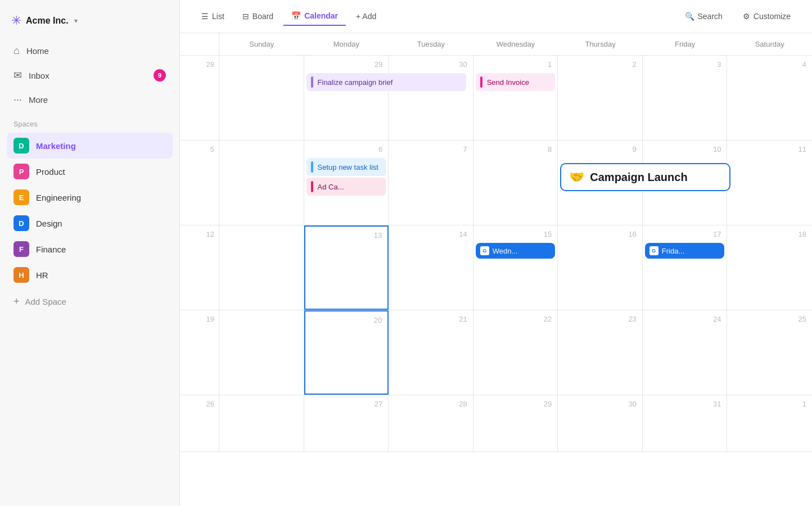  What do you see at coordinates (685, 98) in the screenshot?
I see `day-cell-fri-1: 3` at bounding box center [685, 98].